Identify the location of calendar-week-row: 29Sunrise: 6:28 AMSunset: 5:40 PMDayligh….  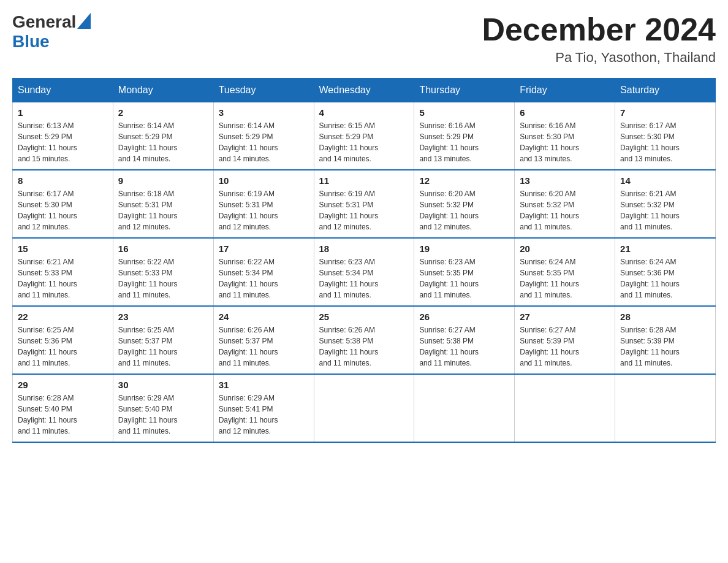
(364, 408).